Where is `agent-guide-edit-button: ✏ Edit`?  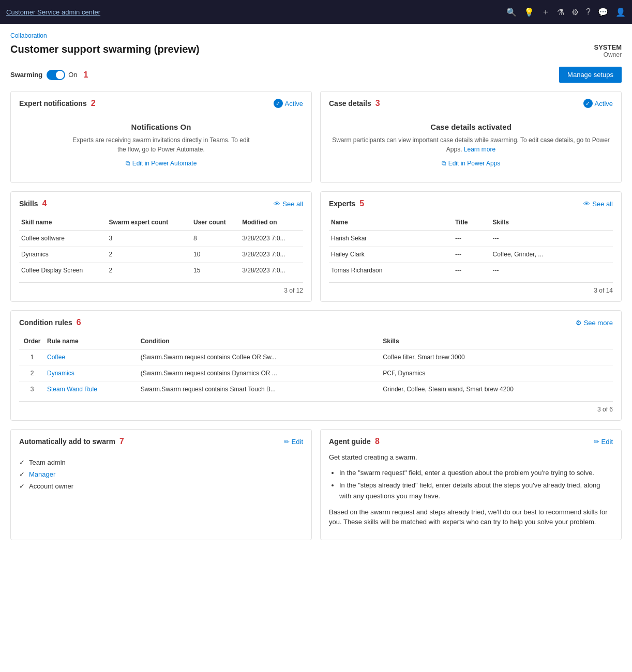
agent-guide-edit-button: ✏ Edit is located at coordinates (603, 441).